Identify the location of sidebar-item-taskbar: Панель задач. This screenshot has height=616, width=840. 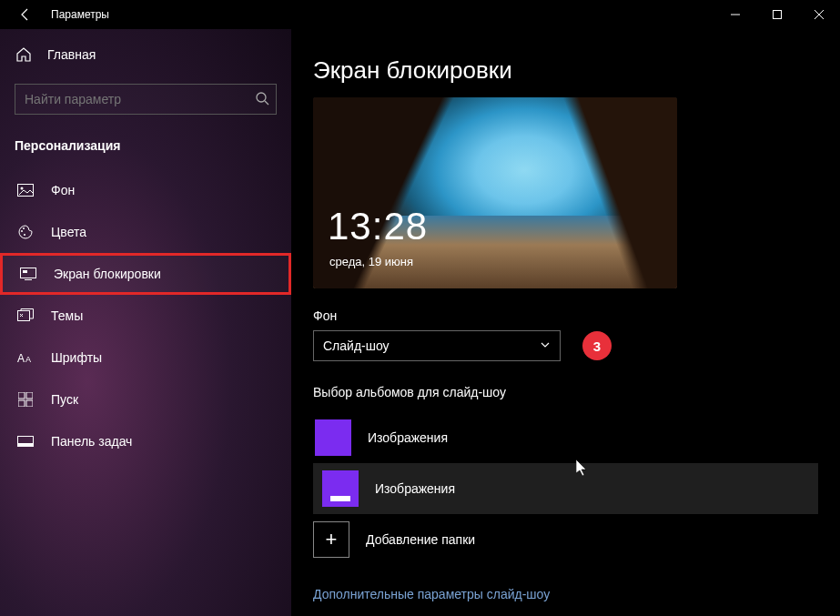
(146, 441).